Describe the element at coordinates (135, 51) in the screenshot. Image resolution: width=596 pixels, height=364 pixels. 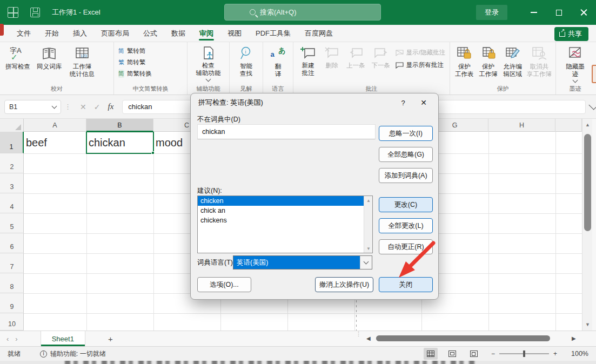
I see `trad-to-simp-button: 简 繁转简` at that location.